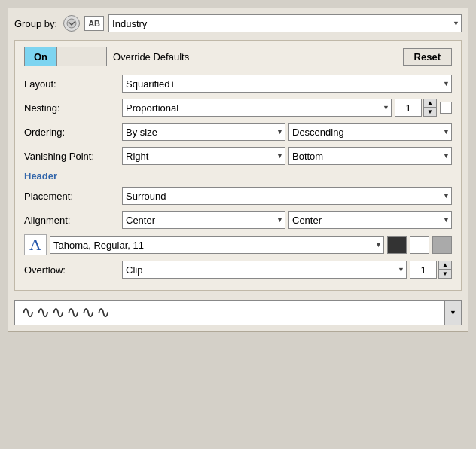  What do you see at coordinates (371, 156) in the screenshot?
I see `vanishing-select2-wrapper: Bottom Top Center` at bounding box center [371, 156].